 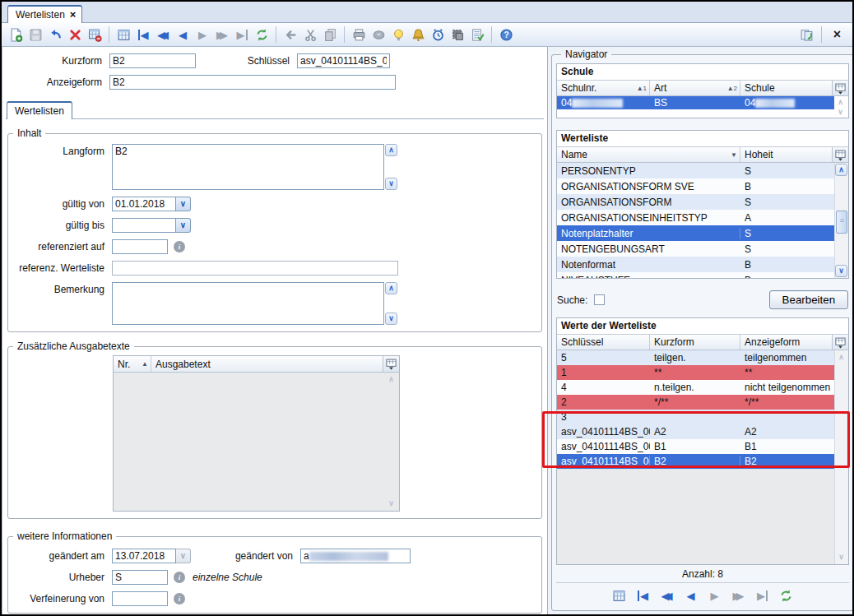 What do you see at coordinates (696, 275) in the screenshot?
I see `werteliste-row: NIVEAUSTUFEB` at bounding box center [696, 275].